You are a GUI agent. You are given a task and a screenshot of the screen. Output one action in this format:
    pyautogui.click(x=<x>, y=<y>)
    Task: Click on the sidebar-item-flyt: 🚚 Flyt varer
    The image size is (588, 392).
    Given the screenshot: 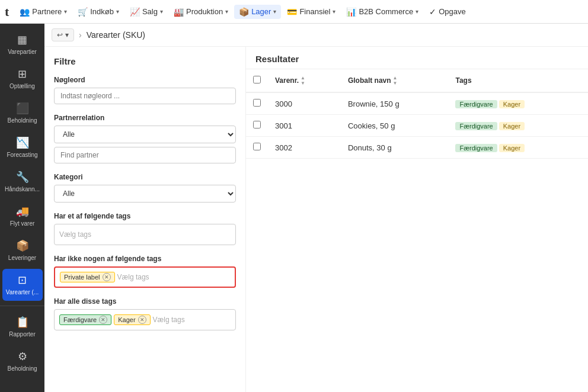 What is the action you would take?
    pyautogui.click(x=23, y=216)
    